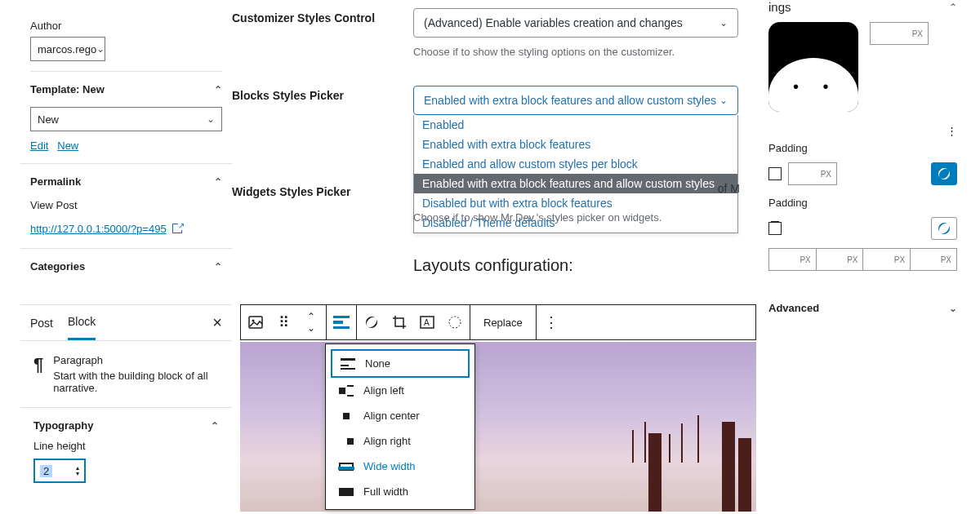 The height and width of the screenshot is (514, 980). Describe the element at coordinates (399, 322) in the screenshot. I see `crop-icon` at that location.